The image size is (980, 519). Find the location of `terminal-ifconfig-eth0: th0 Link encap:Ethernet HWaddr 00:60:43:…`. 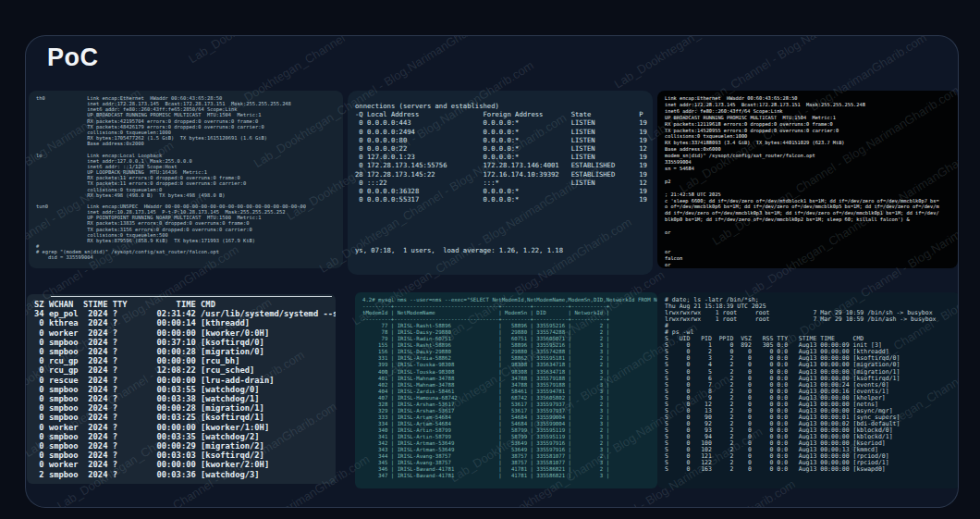

terminal-ifconfig-eth0: th0 Link encap:Ethernet HWaddr 00:60:43:… is located at coordinates (186, 179).